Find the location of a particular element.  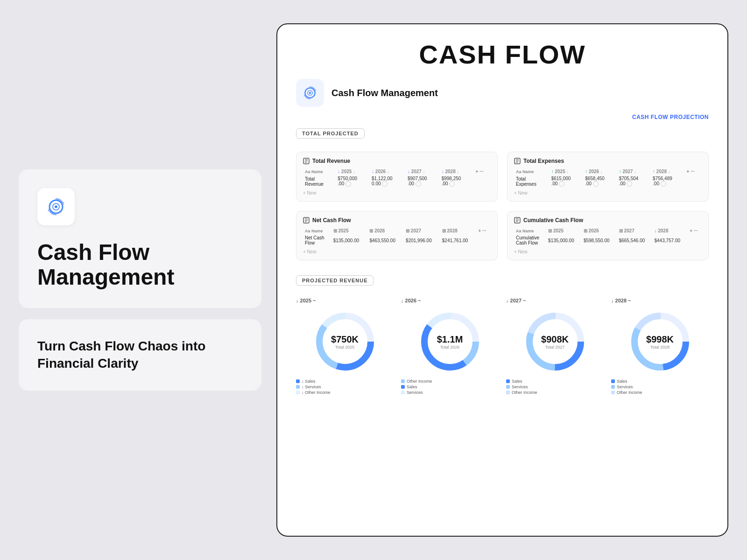

dash-app-logo-icon is located at coordinates (310, 93).